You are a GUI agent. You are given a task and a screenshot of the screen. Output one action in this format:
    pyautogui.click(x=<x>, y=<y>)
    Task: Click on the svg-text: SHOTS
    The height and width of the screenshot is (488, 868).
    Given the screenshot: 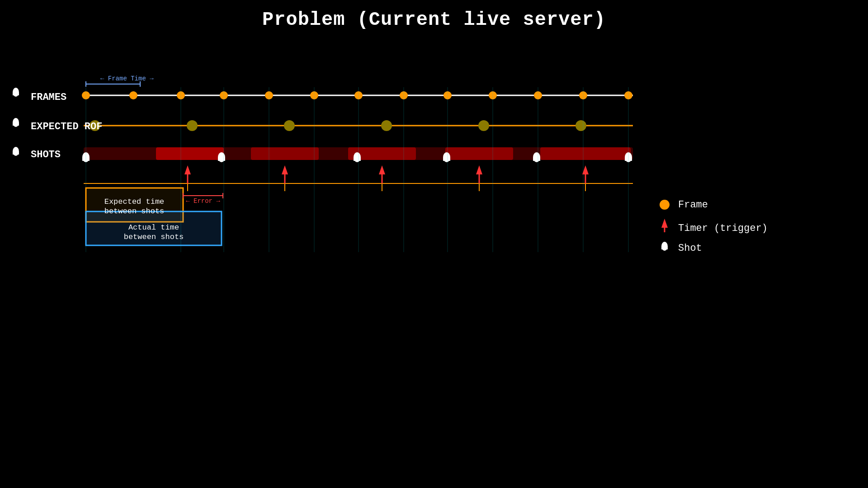 What is the action you would take?
    pyautogui.click(x=46, y=155)
    